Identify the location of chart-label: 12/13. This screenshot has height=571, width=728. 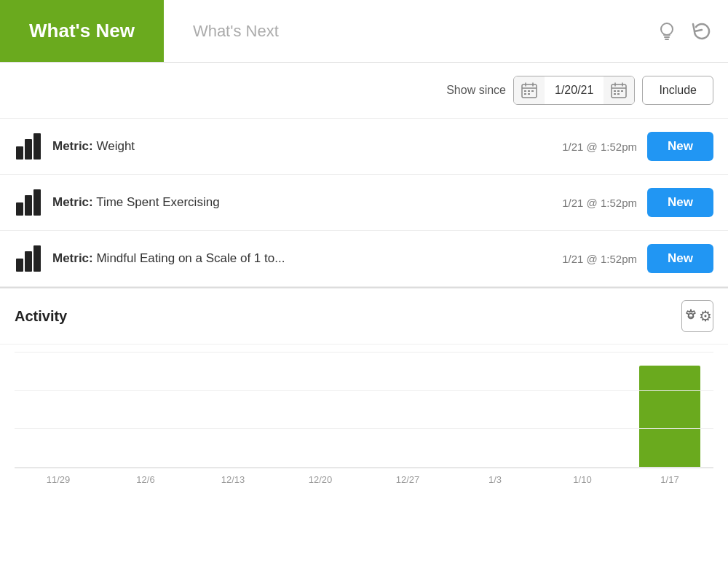
(233, 479).